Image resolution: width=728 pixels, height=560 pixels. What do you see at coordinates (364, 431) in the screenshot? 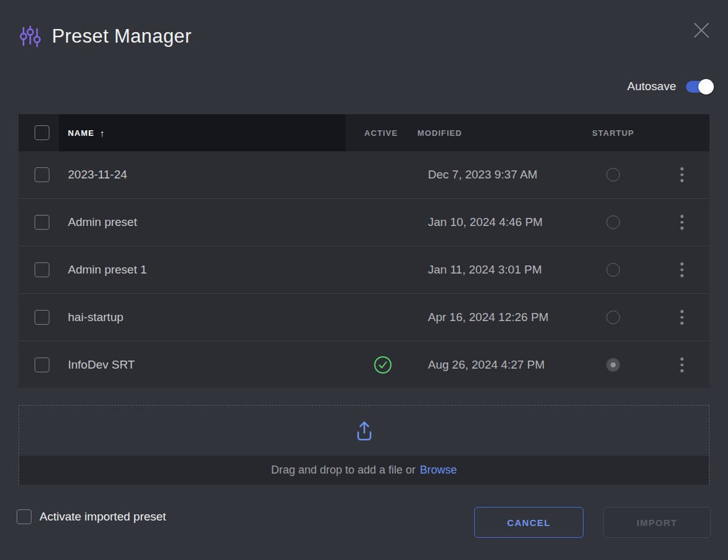
I see `dropzone-icon-area` at bounding box center [364, 431].